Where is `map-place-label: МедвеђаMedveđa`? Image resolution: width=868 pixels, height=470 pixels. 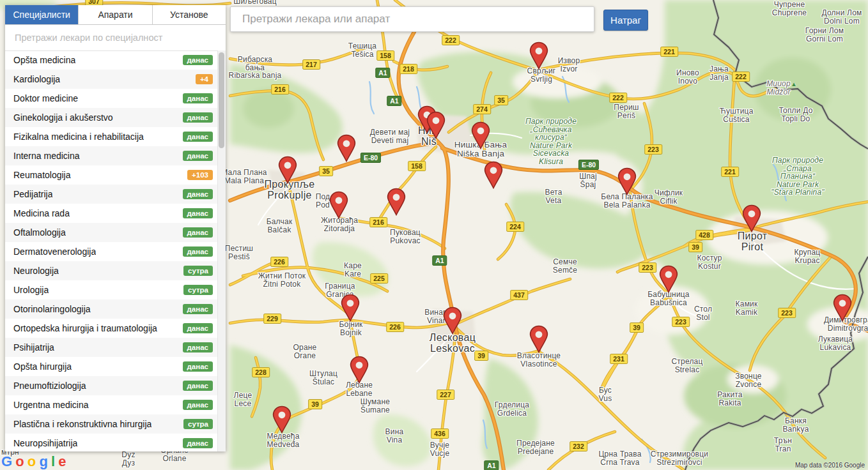 map-place-label: МедвеђаMedveđa is located at coordinates (283, 441).